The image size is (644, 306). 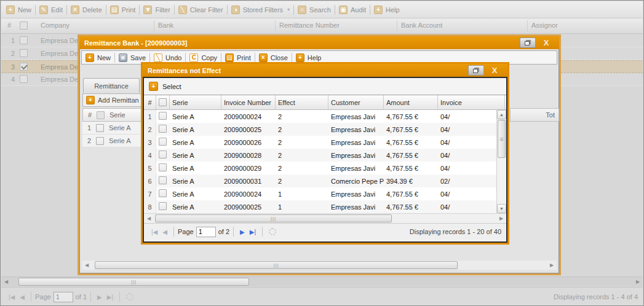 I want to click on toolbar-button-new: +New, so click(x=18, y=10).